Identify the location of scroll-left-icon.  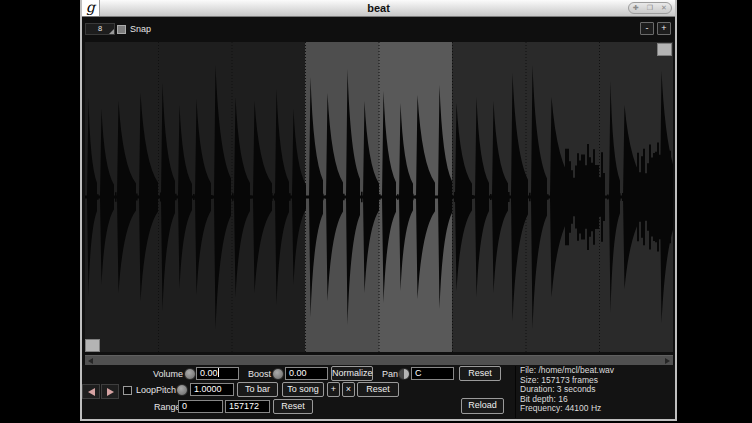
(90, 361).